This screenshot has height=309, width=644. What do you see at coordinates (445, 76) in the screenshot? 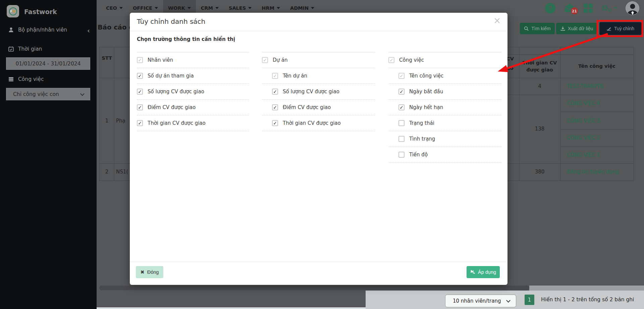
I see `field-option-row: Tên công việc` at bounding box center [445, 76].